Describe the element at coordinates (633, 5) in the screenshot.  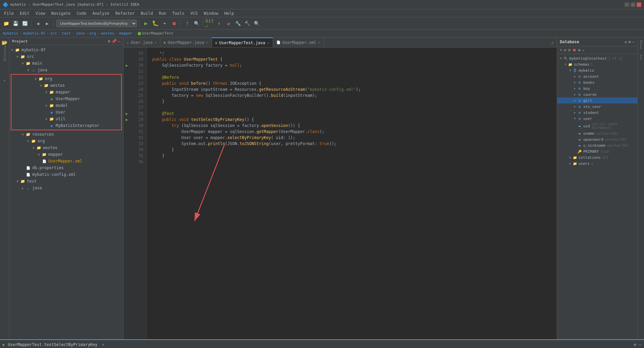
I see `window-controls: ─ □ ✕` at that location.